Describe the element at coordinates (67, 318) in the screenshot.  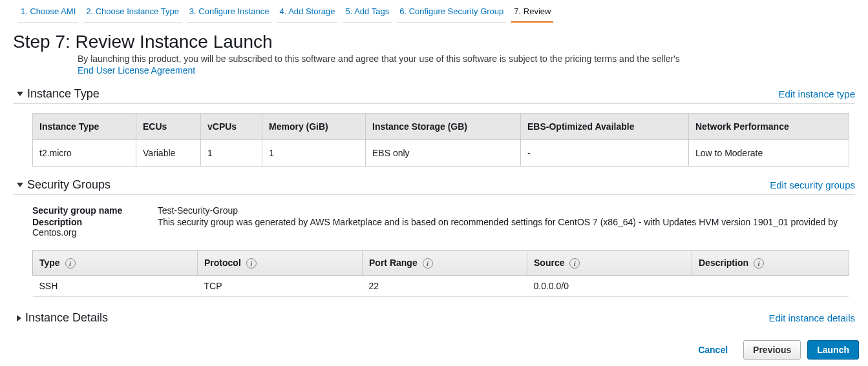
I see `section-instance-details-title: Instance Details` at that location.